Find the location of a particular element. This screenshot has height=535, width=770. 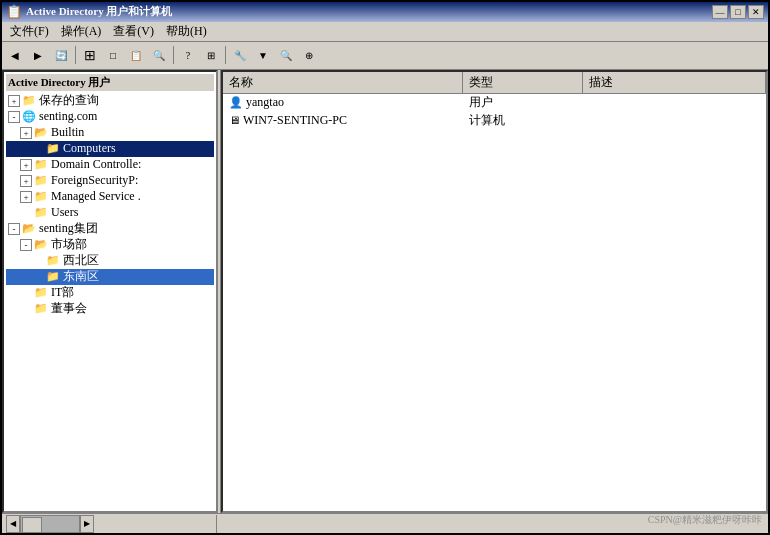

folder-icon-market is located at coordinates (41, 245).